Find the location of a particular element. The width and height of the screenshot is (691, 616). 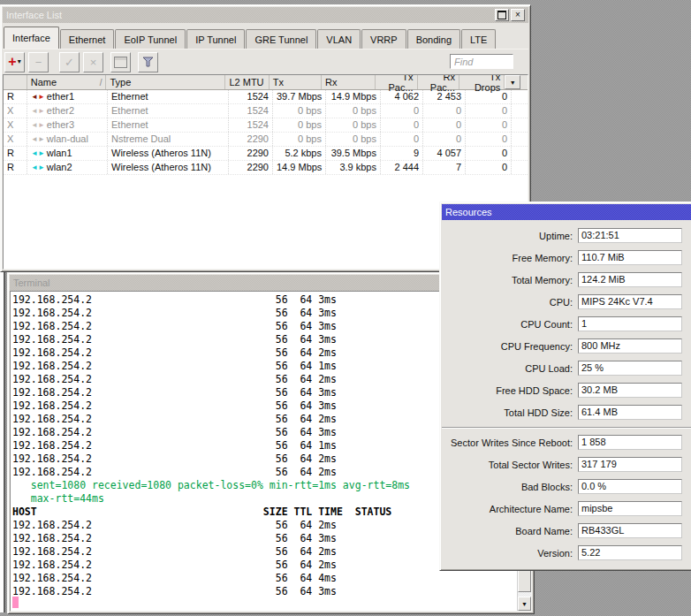

resource-field-value: 110.7 MiB is located at coordinates (630, 258).